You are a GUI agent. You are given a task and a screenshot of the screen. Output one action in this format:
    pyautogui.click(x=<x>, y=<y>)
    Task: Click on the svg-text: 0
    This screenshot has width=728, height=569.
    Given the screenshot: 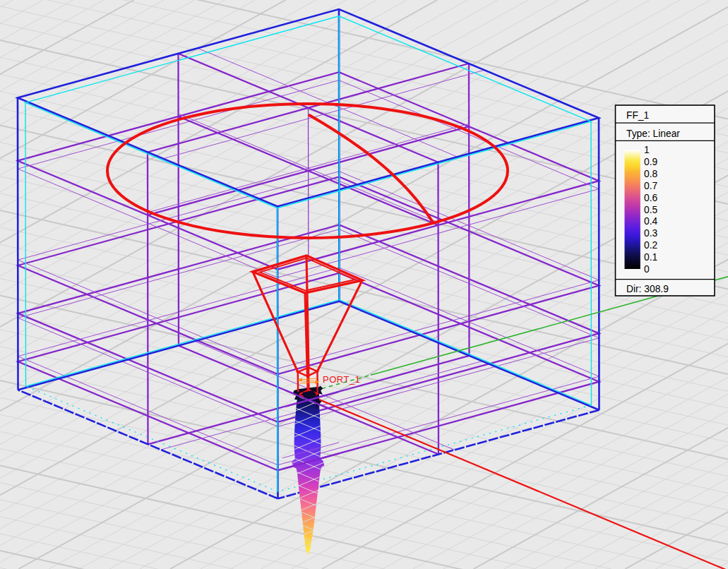 What is the action you would take?
    pyautogui.click(x=647, y=270)
    